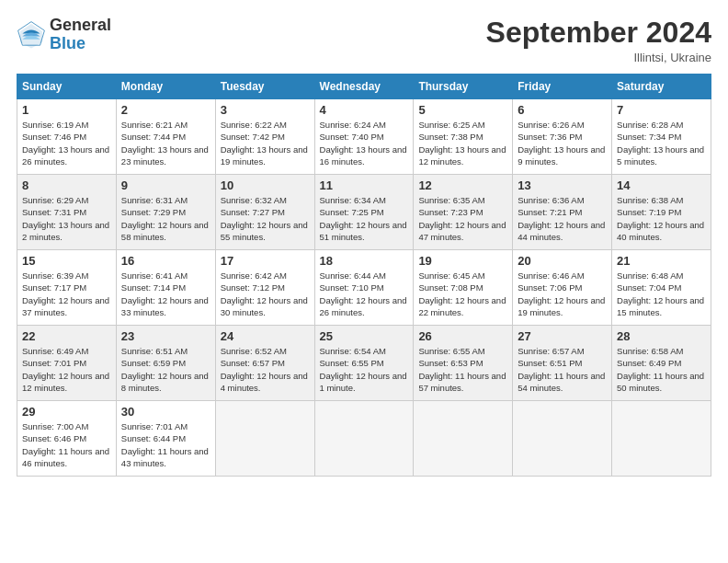  Describe the element at coordinates (364, 439) in the screenshot. I see `calendar-week-5: 29 Sunrise: 7:00 AMSunset: 6:46 PMDaylig…` at that location.